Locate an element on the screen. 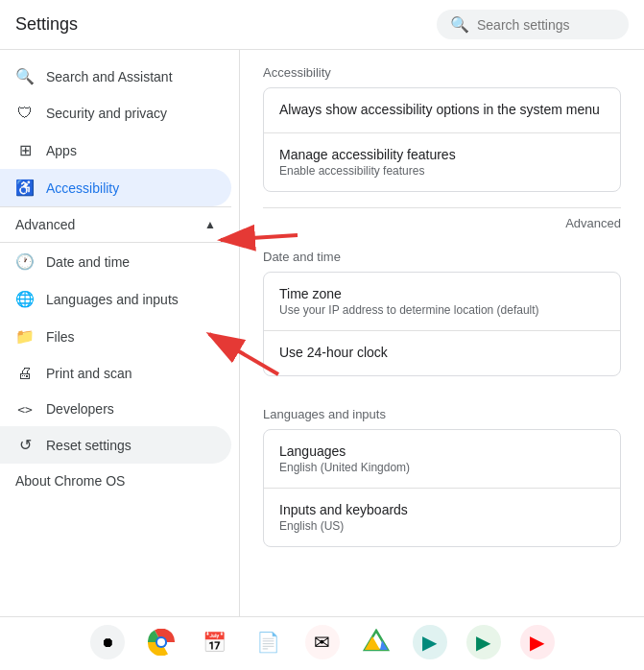 Image resolution: width=644 pixels, height=670 pixels. reset-icon: ↺ is located at coordinates (25, 445).